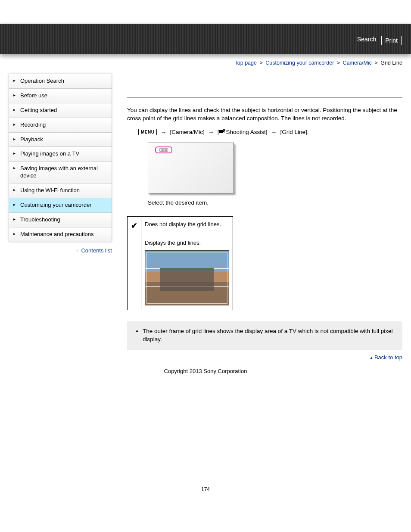 The image size is (411, 532). I want to click on breadcrumb-link-camera-mic: Camera/Mic, so click(358, 63).